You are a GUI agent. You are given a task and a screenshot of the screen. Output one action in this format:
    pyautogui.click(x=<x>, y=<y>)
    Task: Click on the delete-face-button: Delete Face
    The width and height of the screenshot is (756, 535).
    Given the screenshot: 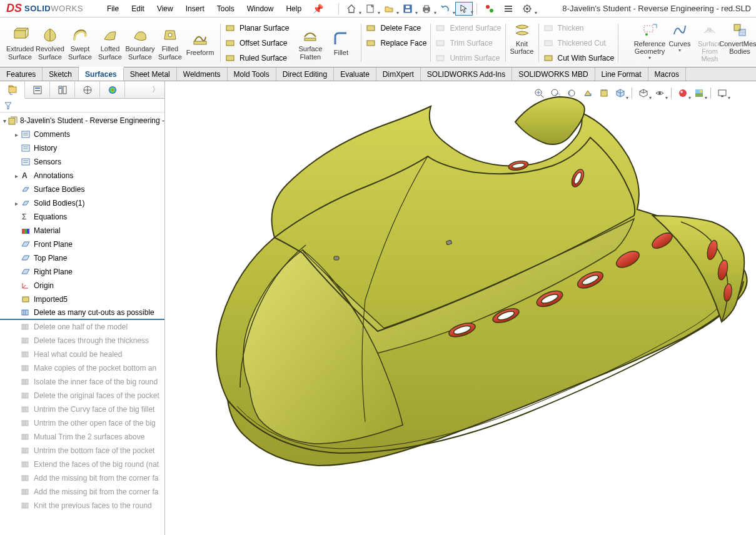 What is the action you would take?
    pyautogui.click(x=396, y=28)
    